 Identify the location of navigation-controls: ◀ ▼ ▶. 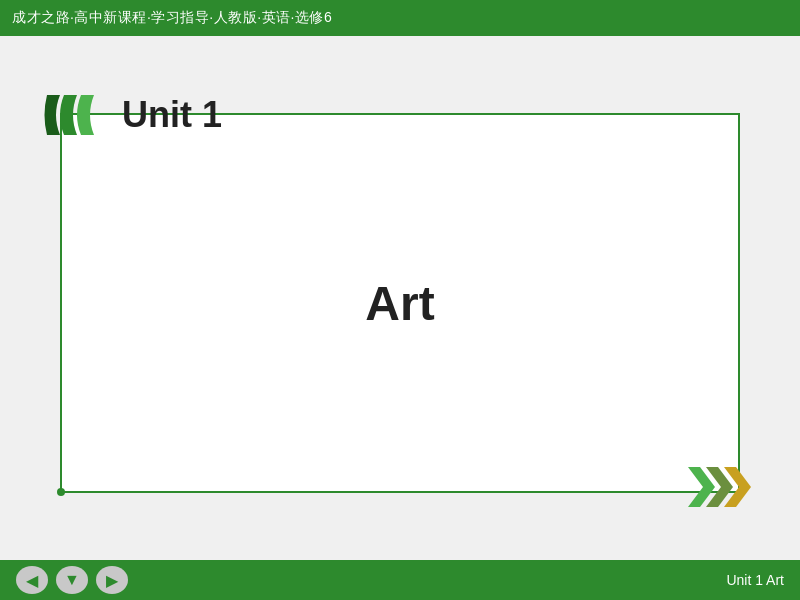
(72, 580).